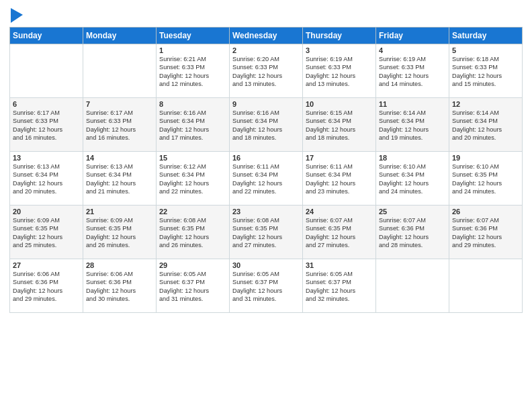 The width and height of the screenshot is (532, 411). What do you see at coordinates (339, 104) in the screenshot?
I see `day-number: 10` at bounding box center [339, 104].